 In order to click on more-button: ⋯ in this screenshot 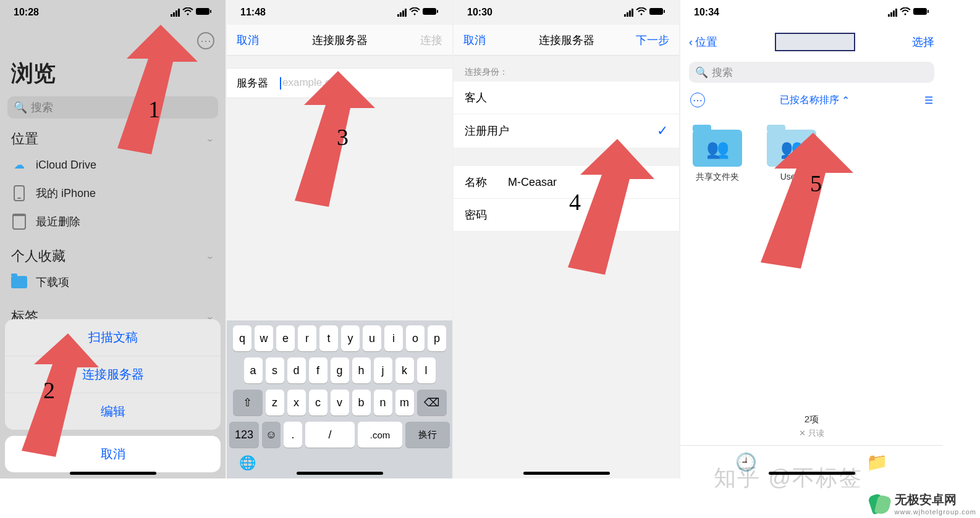, I will do `click(698, 100)`.